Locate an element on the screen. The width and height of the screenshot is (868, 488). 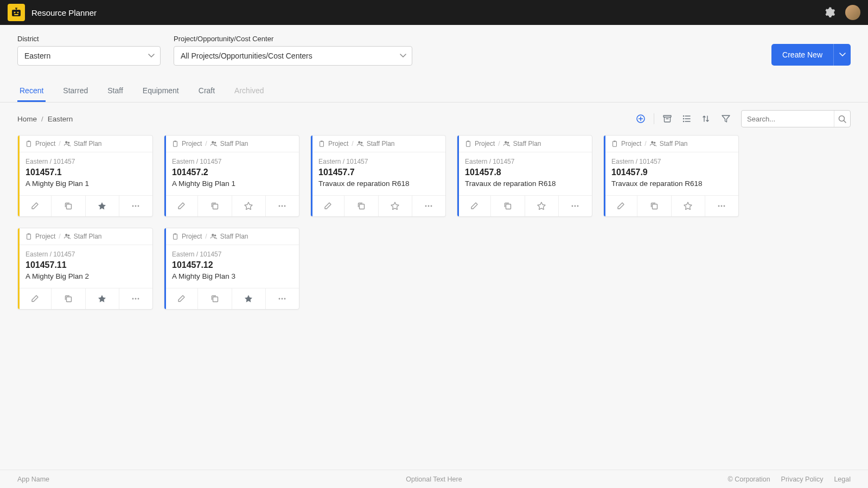
archive-icon is located at coordinates (667, 119).